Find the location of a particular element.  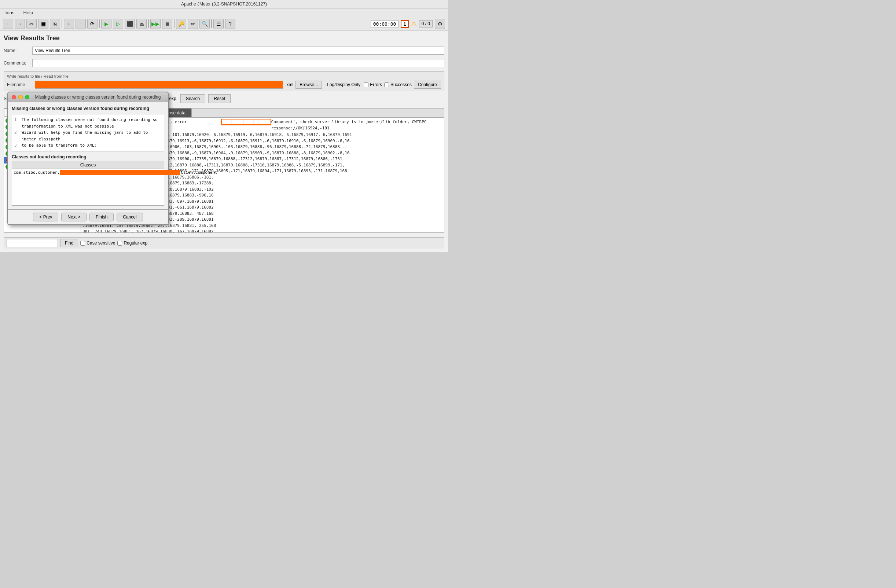

dialog-max-btn is located at coordinates (27, 97).